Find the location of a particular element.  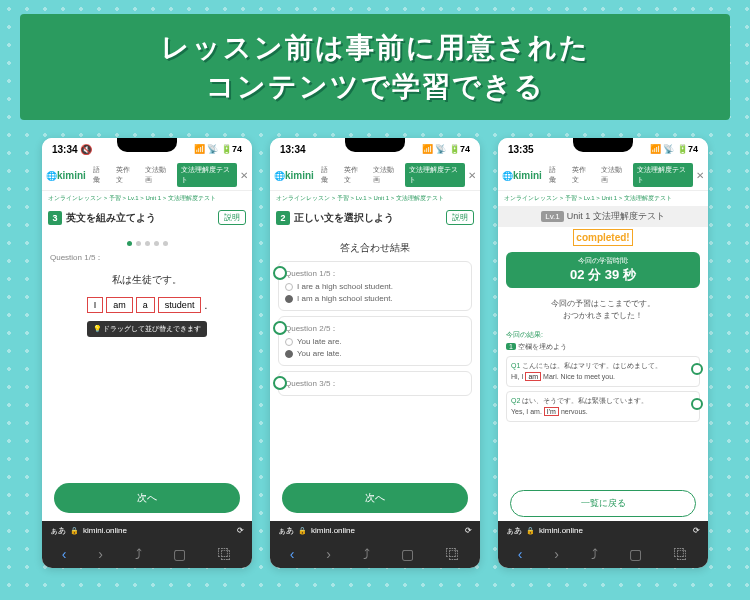

word-3: a is located at coordinates (146, 305).